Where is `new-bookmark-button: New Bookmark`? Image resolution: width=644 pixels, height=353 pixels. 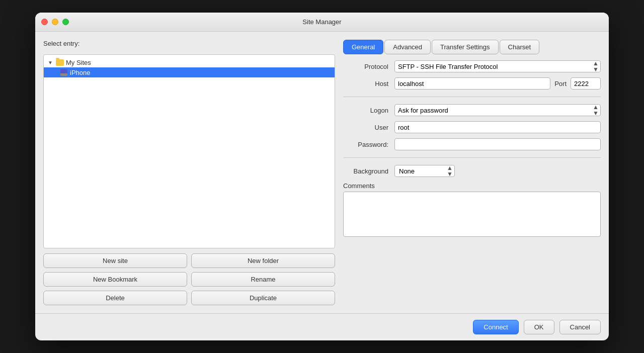 new-bookmark-button: New Bookmark is located at coordinates (115, 280).